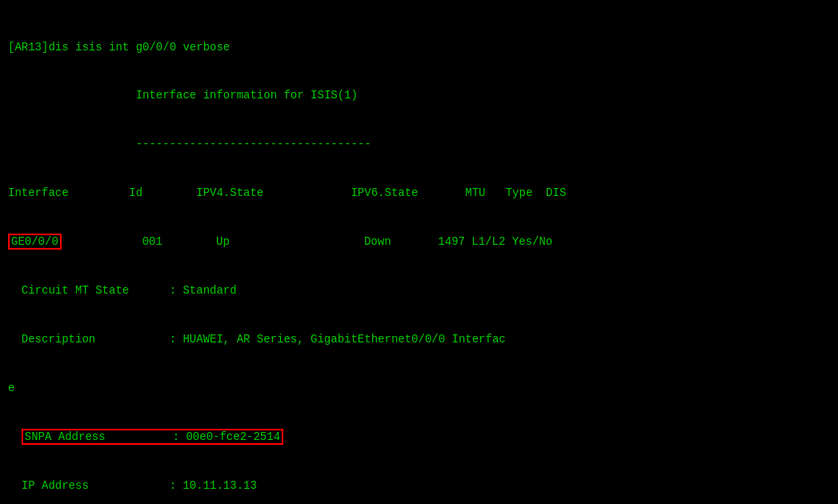 The width and height of the screenshot is (838, 504). I want to click on description-cont: e, so click(419, 388).